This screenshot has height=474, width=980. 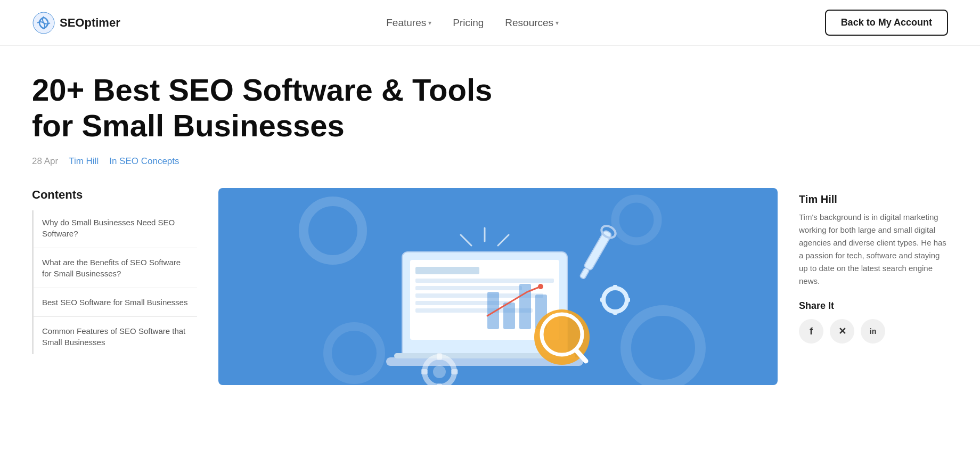 I want to click on toc-list: Why do Small Businesses Need SEO Softwar…, so click(x=115, y=282).